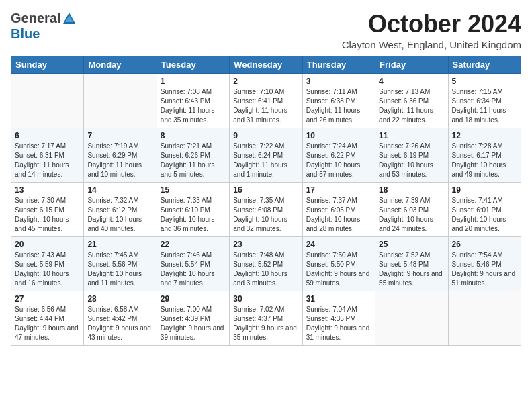  What do you see at coordinates (193, 215) in the screenshot?
I see `day-detail: Sunrise: 7:33 AM Sunset: 6:10 PM Dayligh…` at bounding box center [193, 215].